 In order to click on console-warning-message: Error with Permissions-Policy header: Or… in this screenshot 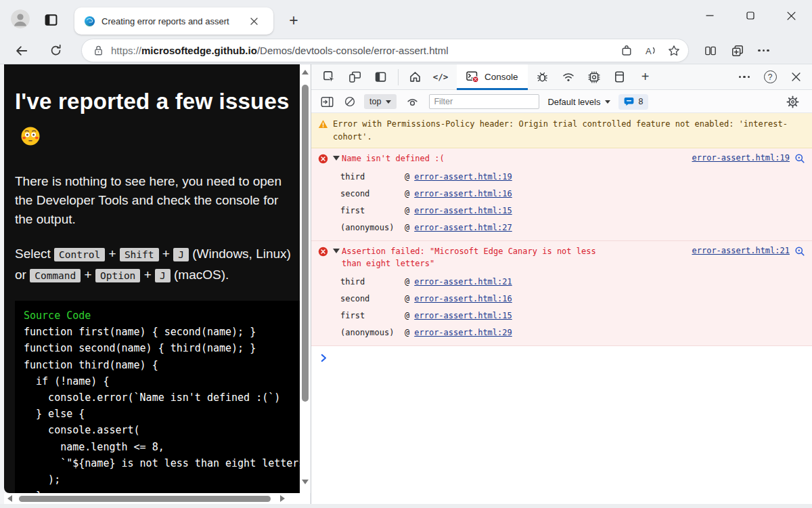, I will do `click(562, 131)`.